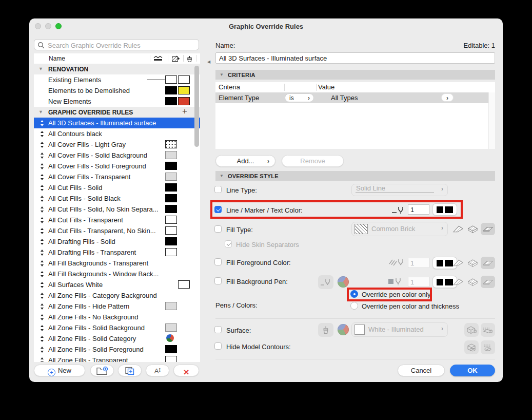 Image resolution: width=532 pixels, height=420 pixels. I want to click on override-pen-color-thickness-radio, so click(354, 306).